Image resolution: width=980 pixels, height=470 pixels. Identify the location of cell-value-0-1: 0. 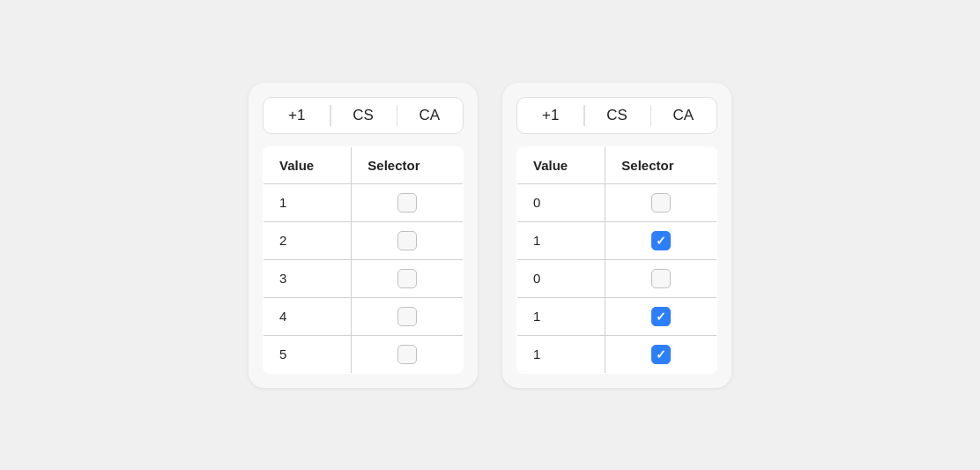
(561, 203).